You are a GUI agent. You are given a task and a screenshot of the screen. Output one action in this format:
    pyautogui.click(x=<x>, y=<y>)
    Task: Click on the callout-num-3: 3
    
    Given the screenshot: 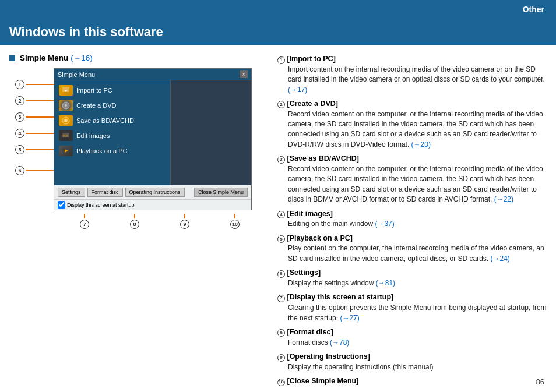 What is the action you would take?
    pyautogui.click(x=20, y=117)
    